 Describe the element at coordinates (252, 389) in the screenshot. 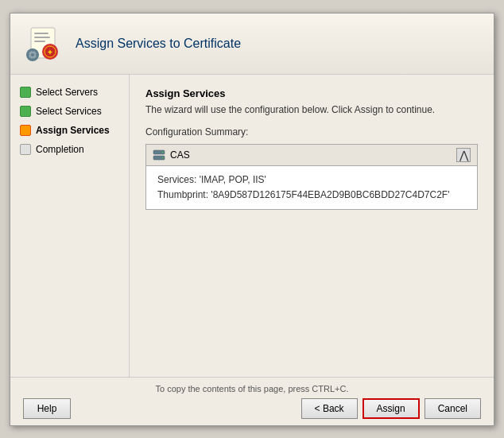

I see `footer-hint: To copy the contents of this page, press…` at that location.